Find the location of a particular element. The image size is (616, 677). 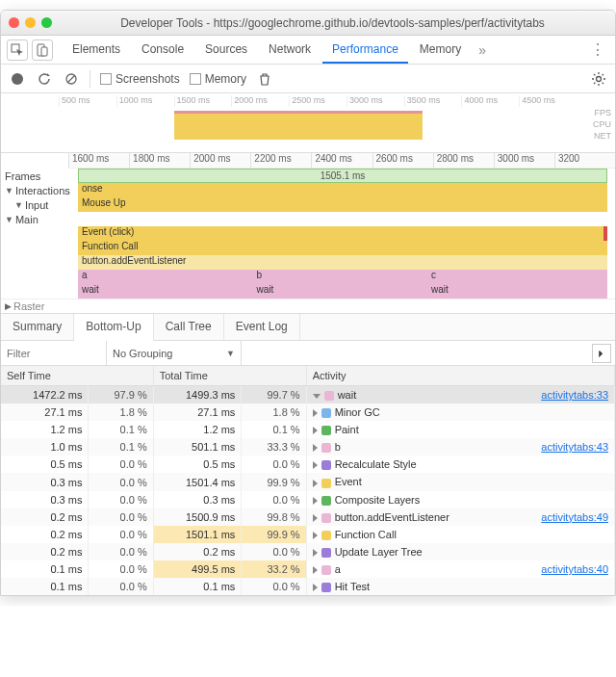

total-time-ms: 1500.9 ms is located at coordinates (197, 517).